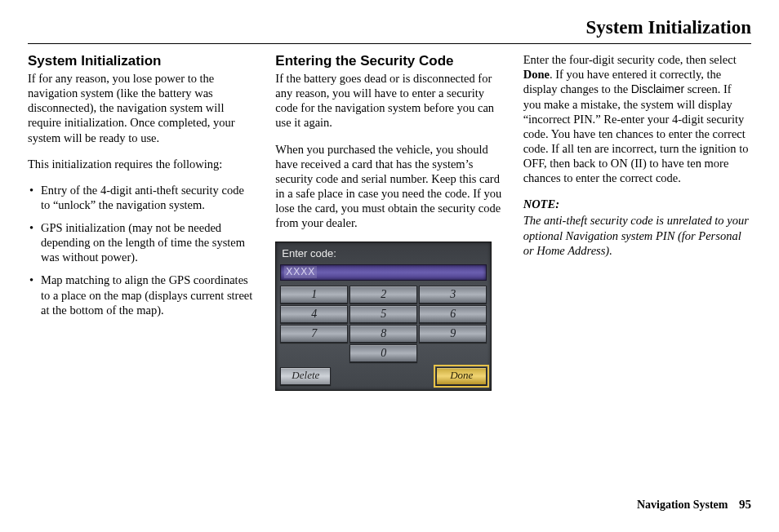 The height and width of the screenshot is (532, 779). I want to click on para-code-intro: If the battery goes dead or is disconnec…, so click(389, 101).